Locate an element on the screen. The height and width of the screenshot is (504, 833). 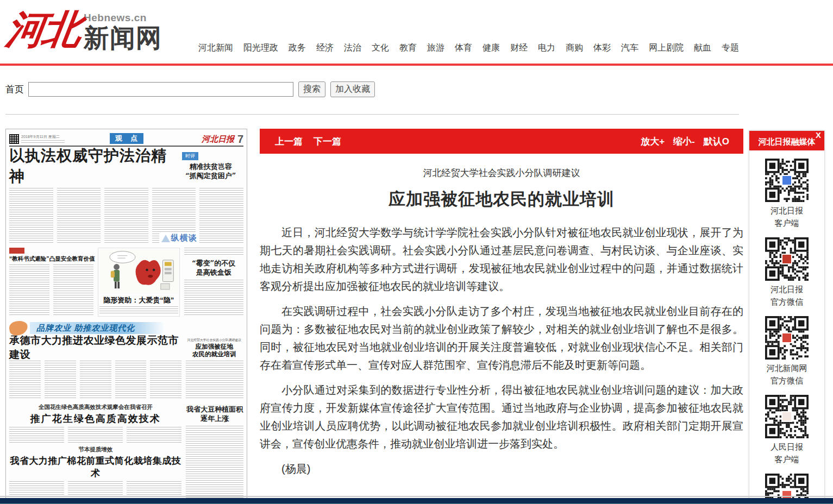
search-bar: 首页 搜索 加入收藏 is located at coordinates (190, 89).